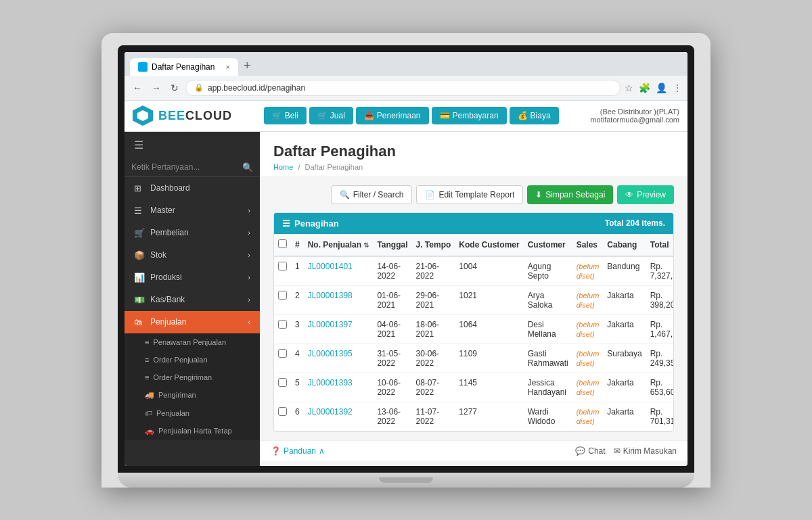  Describe the element at coordinates (626, 451) in the screenshot. I see `footer-right-actions: 💬 Chat ✉ Kirim Masukan` at that location.